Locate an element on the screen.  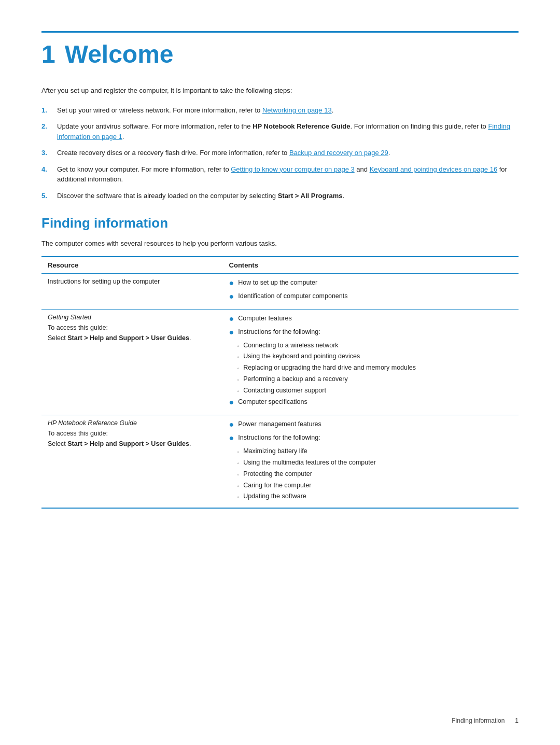
resource-instruction: Select Start > Help and Support > User G… is located at coordinates (132, 444).